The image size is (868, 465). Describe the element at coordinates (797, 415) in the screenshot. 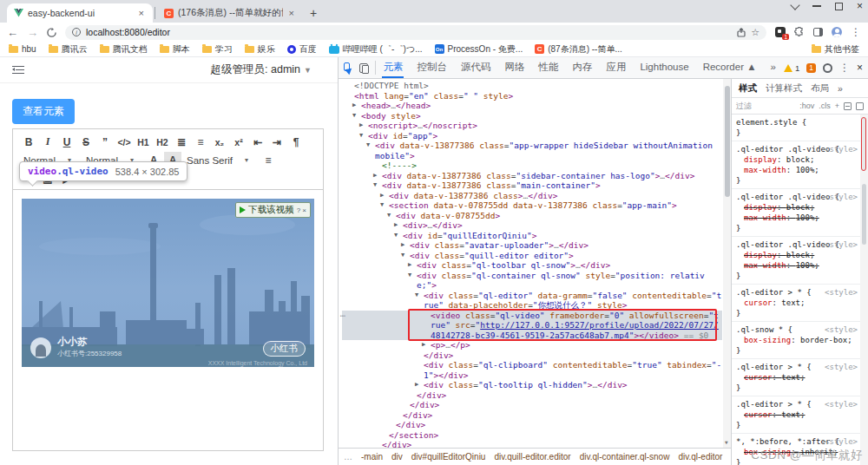

I see `css-property: cursor: text;` at that location.